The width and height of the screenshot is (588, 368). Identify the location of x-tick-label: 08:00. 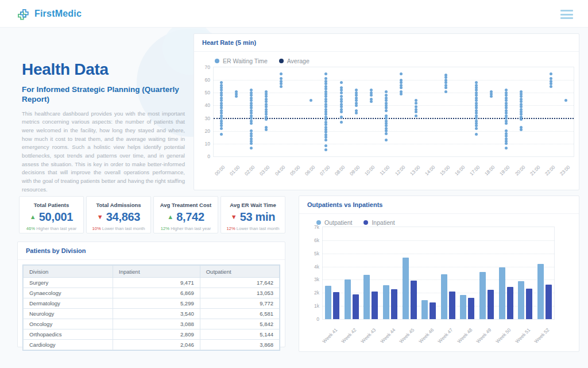
(340, 170).